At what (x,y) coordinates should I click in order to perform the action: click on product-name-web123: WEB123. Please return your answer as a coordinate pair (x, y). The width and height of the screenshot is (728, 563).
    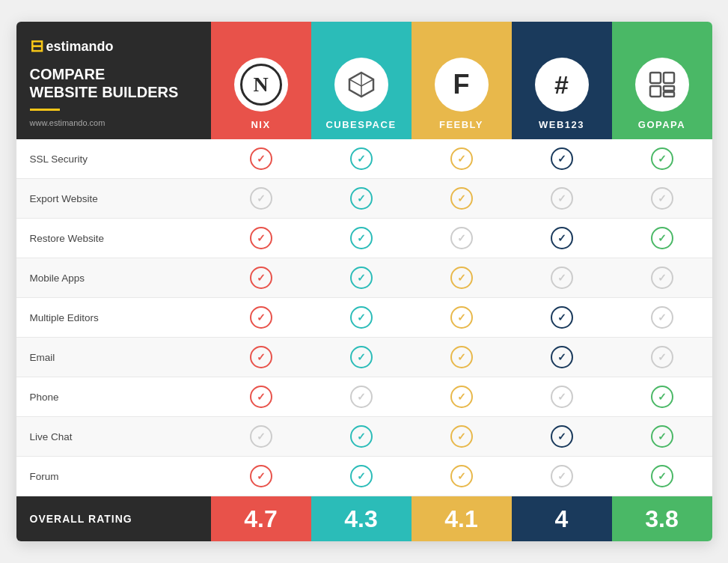
    Looking at the image, I should click on (561, 124).